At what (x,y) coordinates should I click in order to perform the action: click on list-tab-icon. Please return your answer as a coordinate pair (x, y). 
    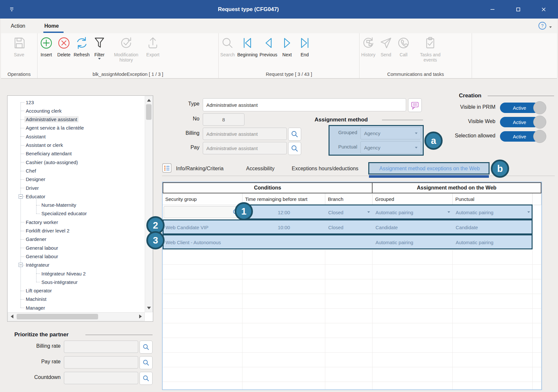
    Looking at the image, I should click on (167, 169).